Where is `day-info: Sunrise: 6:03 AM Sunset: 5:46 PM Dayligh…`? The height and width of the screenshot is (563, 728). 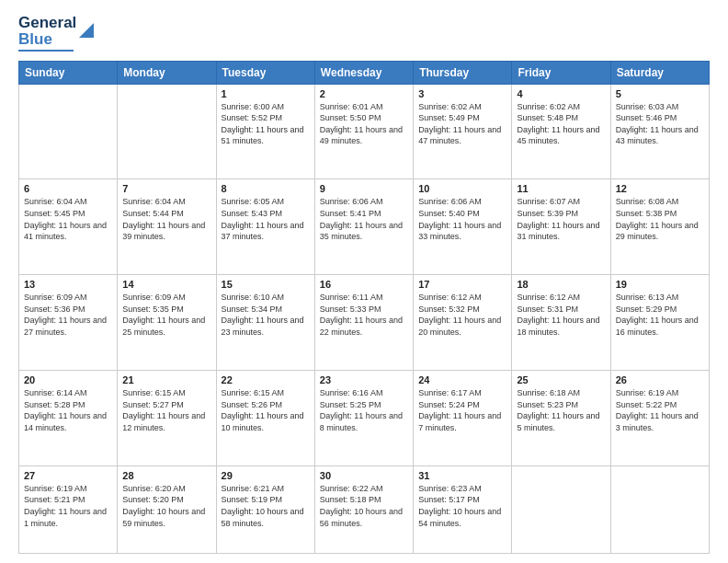 day-info: Sunrise: 6:03 AM Sunset: 5:46 PM Dayligh… is located at coordinates (660, 124).